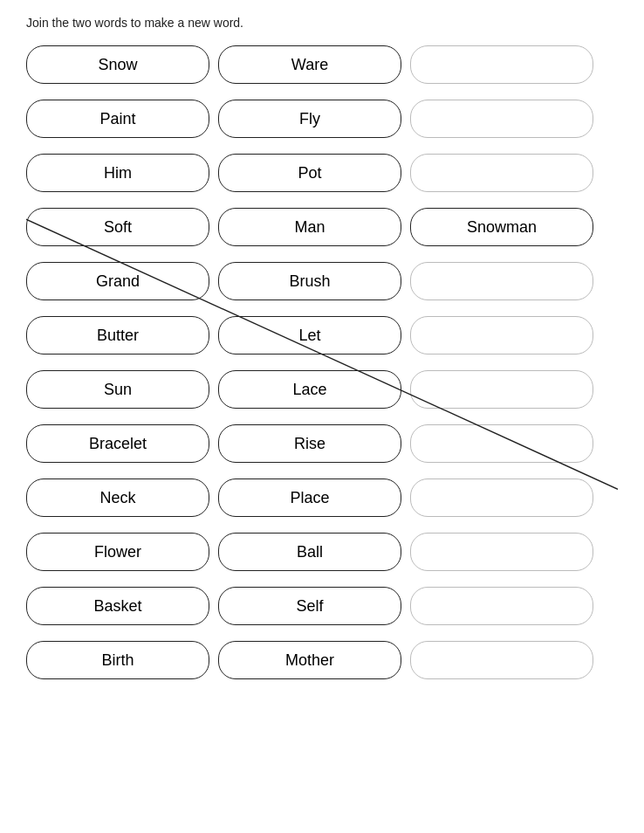 Image resolution: width=644 pixels, height=833 pixels. Describe the element at coordinates (310, 660) in the screenshot. I see `word-col2-row11: Mother` at that location.